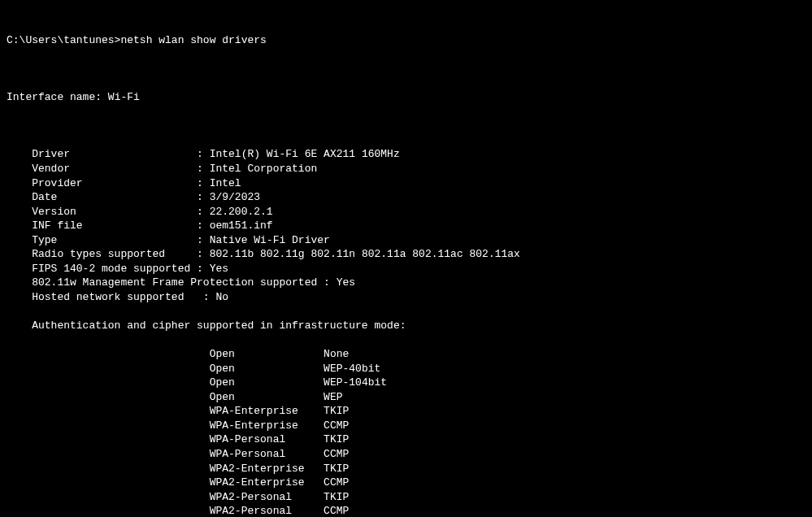 The width and height of the screenshot is (812, 517). Describe the element at coordinates (406, 483) in the screenshot. I see `auth-cipher-row: WPA2-Enterprise CCMP` at that location.